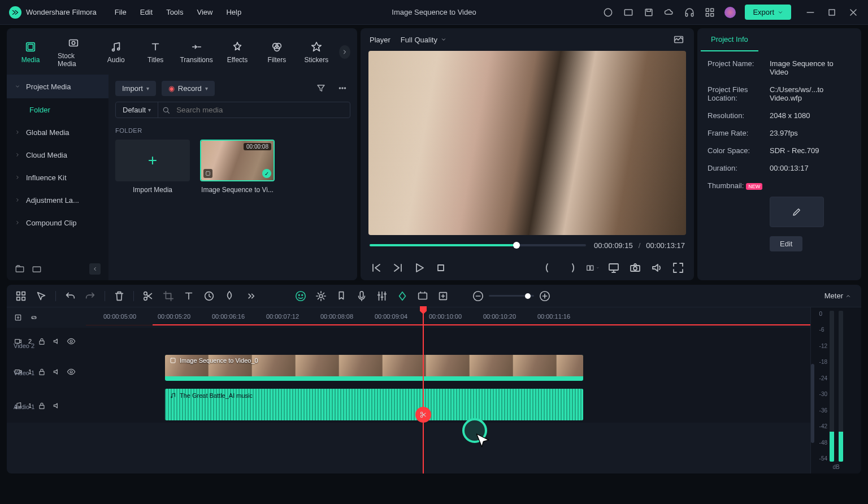  Describe the element at coordinates (95, 269) in the screenshot. I see `collapse-sidebar` at that location.